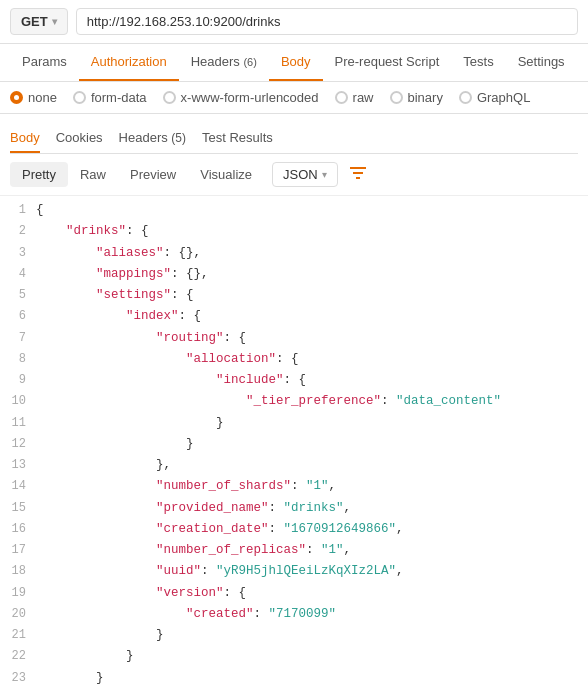 This screenshot has height=691, width=588. What do you see at coordinates (542, 62) in the screenshot?
I see `tab-settings: Settings` at bounding box center [542, 62].